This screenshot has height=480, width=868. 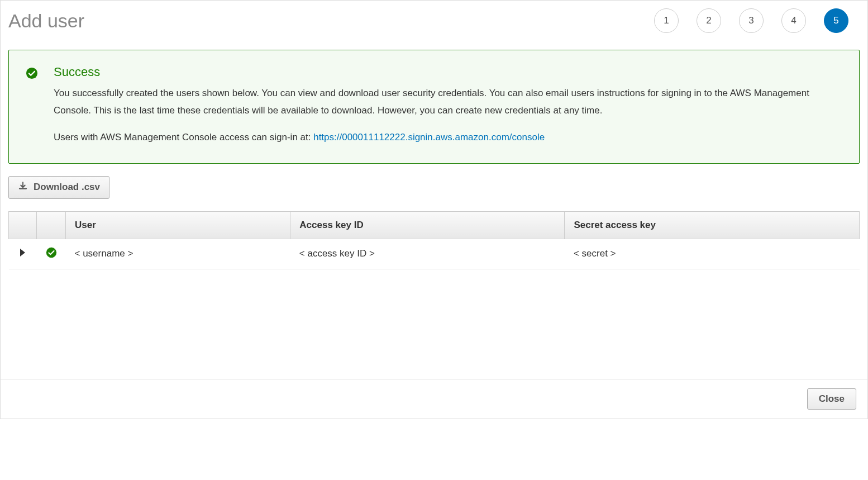 I want to click on page-title: Add user, so click(x=46, y=21).